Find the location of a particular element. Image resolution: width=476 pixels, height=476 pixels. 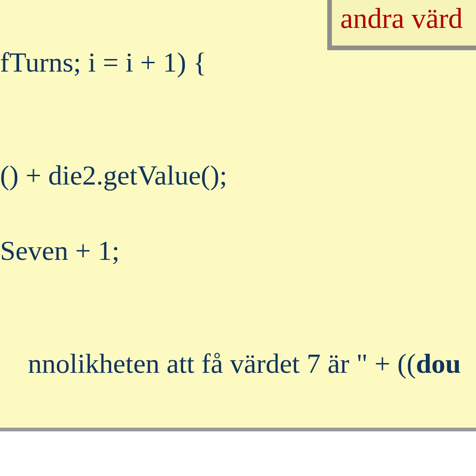

code-line-1: fTurns; i = i + 1) { is located at coordinates (103, 62).